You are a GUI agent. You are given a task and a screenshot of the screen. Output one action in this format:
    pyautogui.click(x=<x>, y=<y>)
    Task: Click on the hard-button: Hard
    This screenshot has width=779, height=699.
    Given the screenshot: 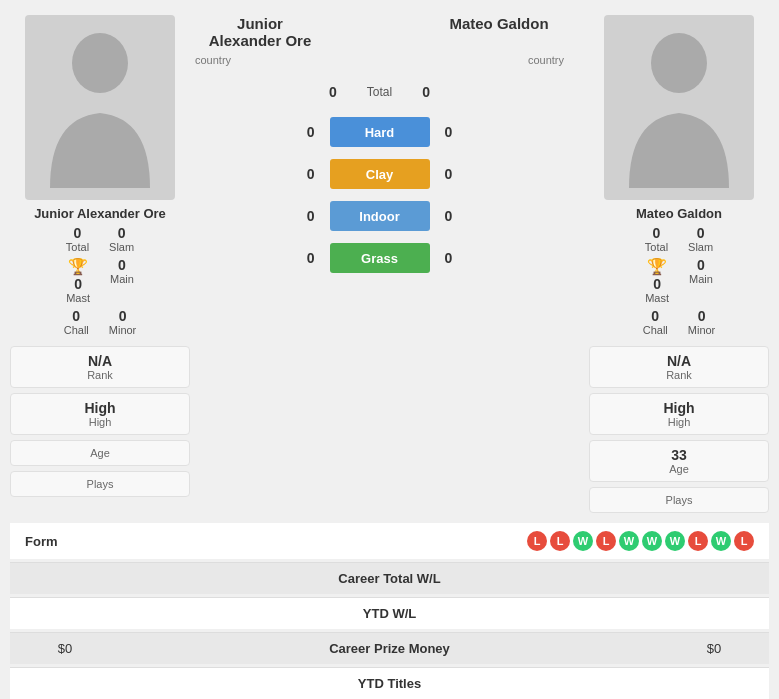 What is the action you would take?
    pyautogui.click(x=380, y=132)
    